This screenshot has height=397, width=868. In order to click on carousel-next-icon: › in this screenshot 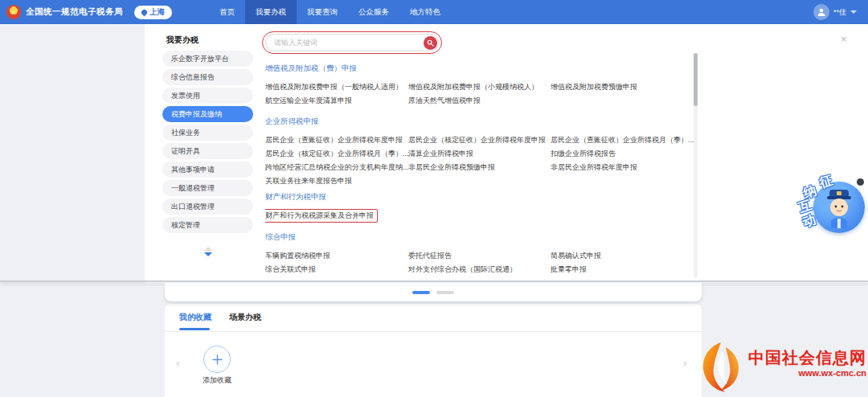, I will do `click(685, 363)`.